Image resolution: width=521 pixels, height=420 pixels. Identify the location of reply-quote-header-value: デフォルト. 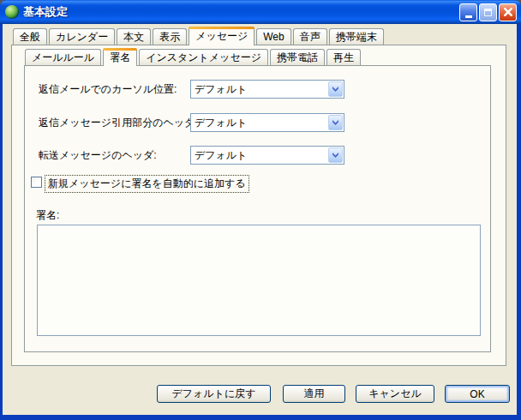
(259, 123).